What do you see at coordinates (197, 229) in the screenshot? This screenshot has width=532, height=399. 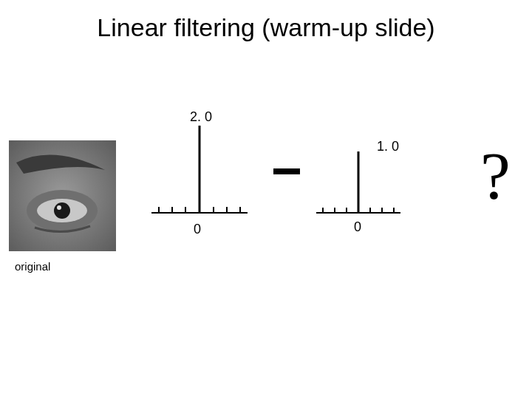 I see `impulse1-axis-label: 0` at bounding box center [197, 229].